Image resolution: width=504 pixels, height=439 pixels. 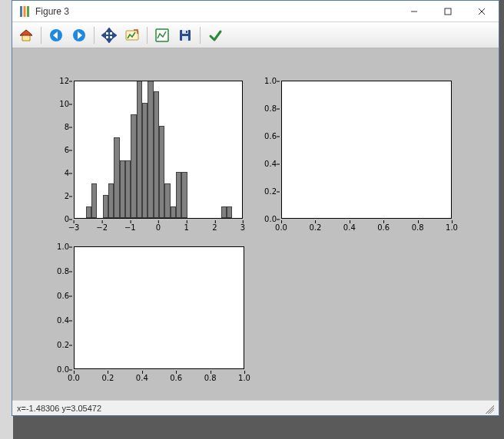 What do you see at coordinates (211, 378) in the screenshot?
I see `xtick: 0.8` at bounding box center [211, 378].